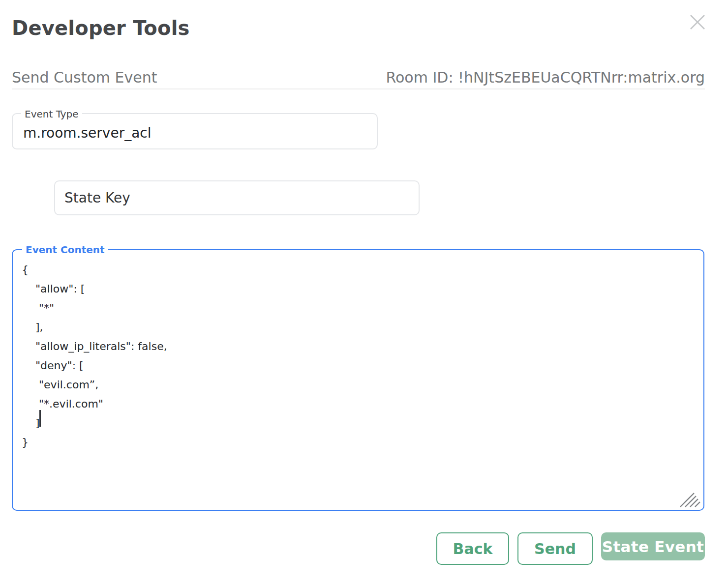 This screenshot has height=585, width=728. Describe the element at coordinates (195, 131) in the screenshot. I see `event-type-field: Event Type` at that location.